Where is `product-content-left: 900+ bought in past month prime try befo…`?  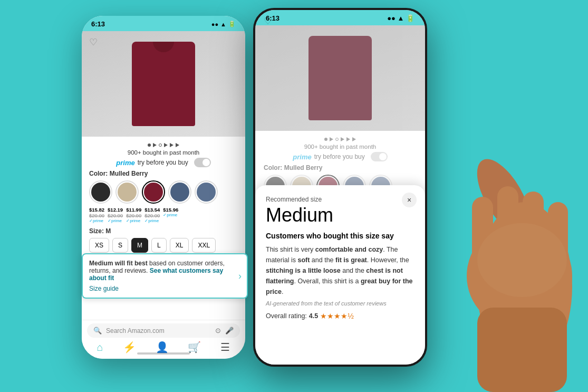
product-content-left: 900+ bought in past month prime try befo… is located at coordinates (163, 199).